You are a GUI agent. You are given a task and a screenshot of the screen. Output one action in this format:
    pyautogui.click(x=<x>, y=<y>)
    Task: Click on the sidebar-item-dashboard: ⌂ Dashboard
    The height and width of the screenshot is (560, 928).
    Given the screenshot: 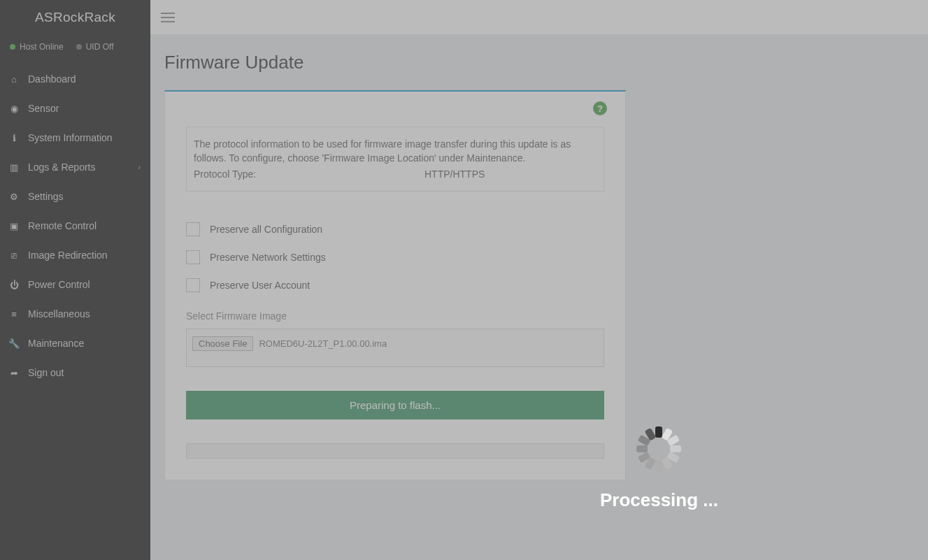 What is the action you would take?
    pyautogui.click(x=76, y=79)
    